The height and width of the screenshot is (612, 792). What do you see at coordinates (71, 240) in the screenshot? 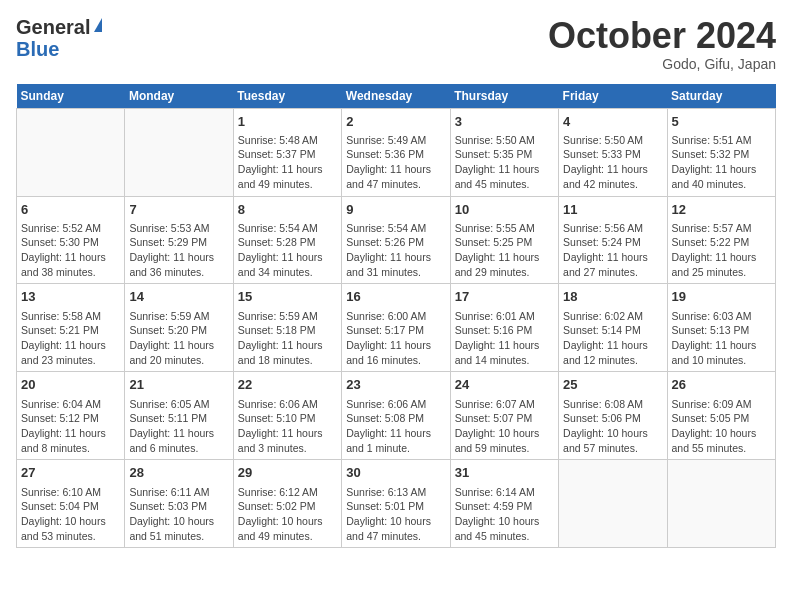
I see `calendar-cell: 6Sunrise: 5:52 AMSunset: 5:30 PMDaylight…` at bounding box center [71, 240].